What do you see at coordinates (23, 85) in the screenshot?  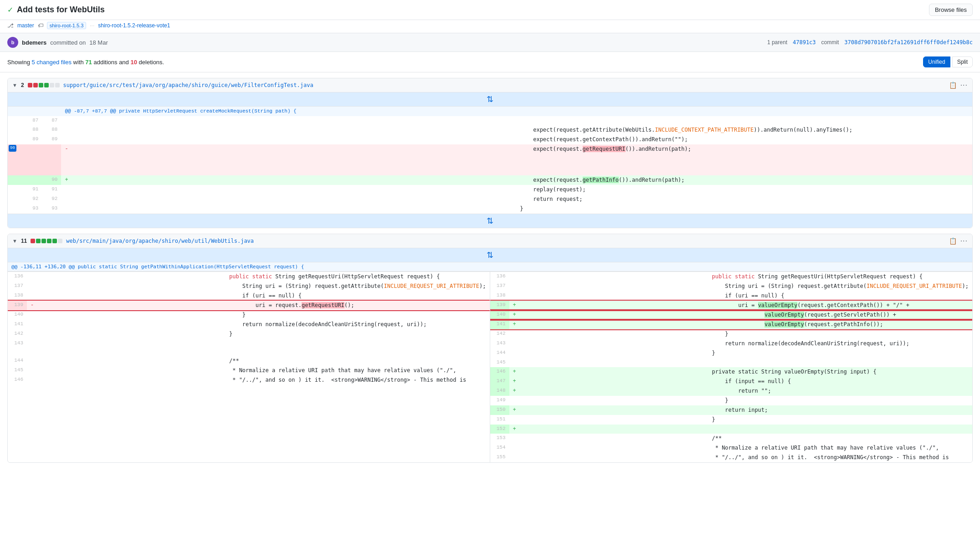 I see `diff-count-file1: 2` at bounding box center [23, 85].